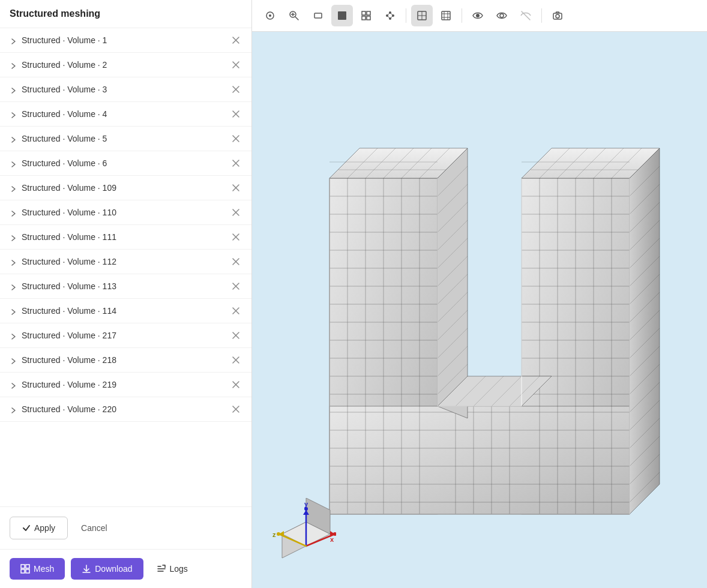  What do you see at coordinates (25, 569) in the screenshot?
I see `mesh-icon` at bounding box center [25, 569].